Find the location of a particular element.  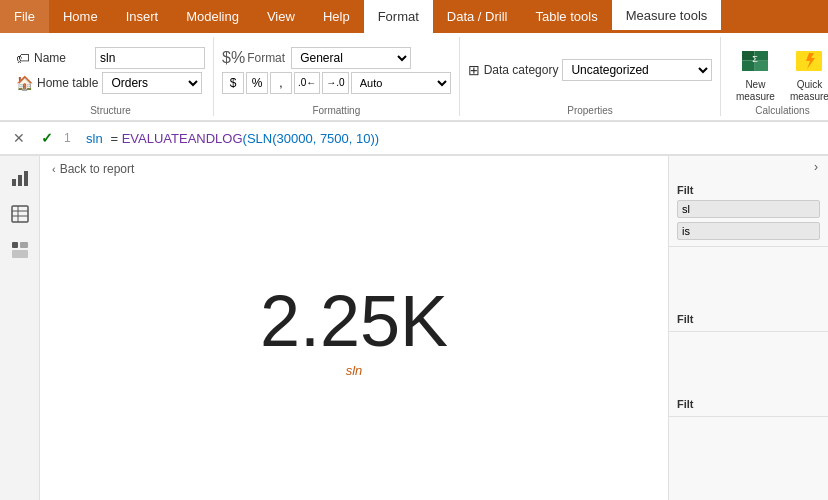

formula-display: sln = EVALUATEANDLOG(SLN(30000, 7500, 10… is located at coordinates (232, 138).